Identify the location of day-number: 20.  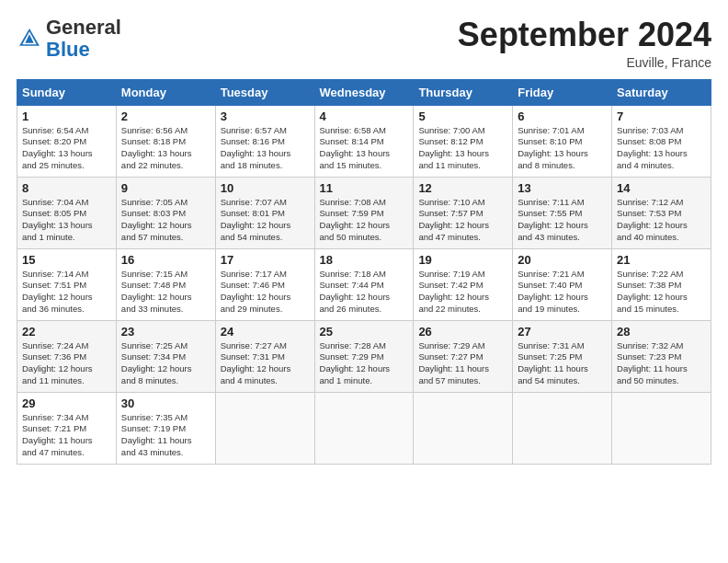
(563, 259).